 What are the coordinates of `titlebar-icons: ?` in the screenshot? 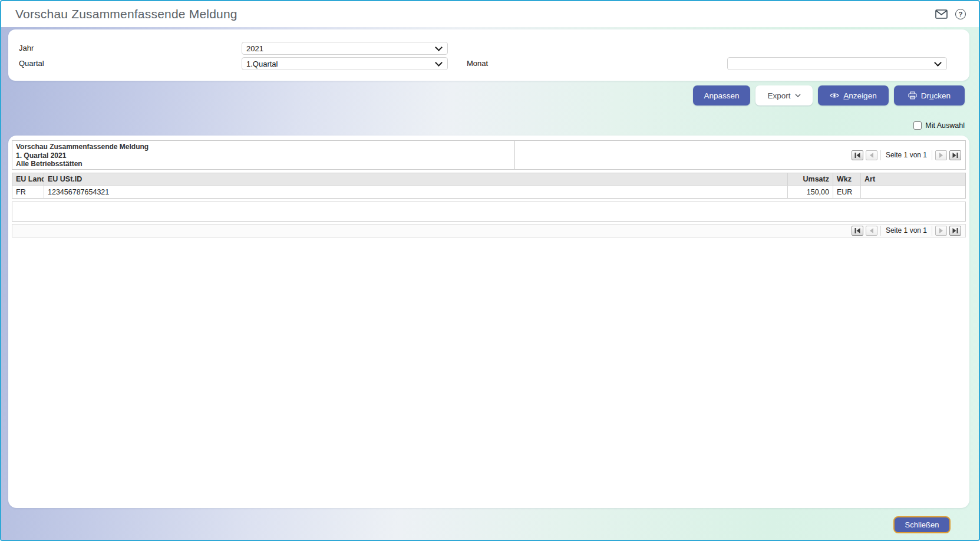 It's located at (951, 14).